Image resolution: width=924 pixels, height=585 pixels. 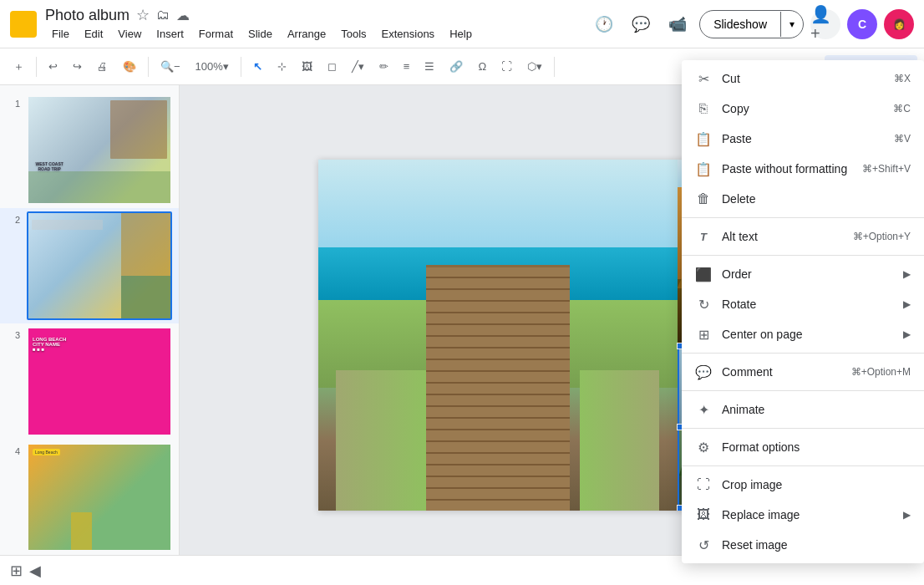 I want to click on slide-item-1: 1 WEST COASTROAD TRIP, so click(x=89, y=150).